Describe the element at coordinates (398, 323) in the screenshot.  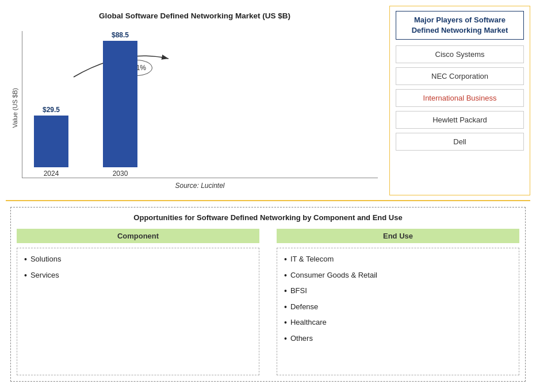
I see `enduse-item-healthcare: • Healthcare` at that location.